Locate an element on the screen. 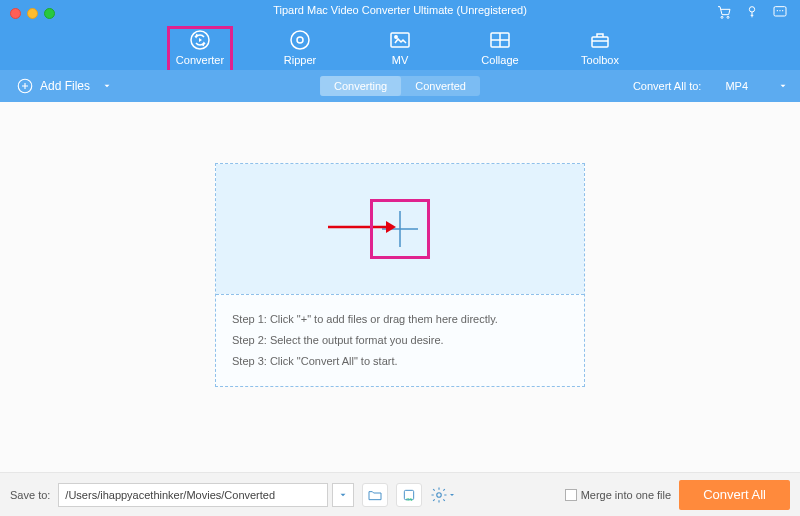 The width and height of the screenshot is (800, 516). svg-text: ON is located at coordinates (410, 500).